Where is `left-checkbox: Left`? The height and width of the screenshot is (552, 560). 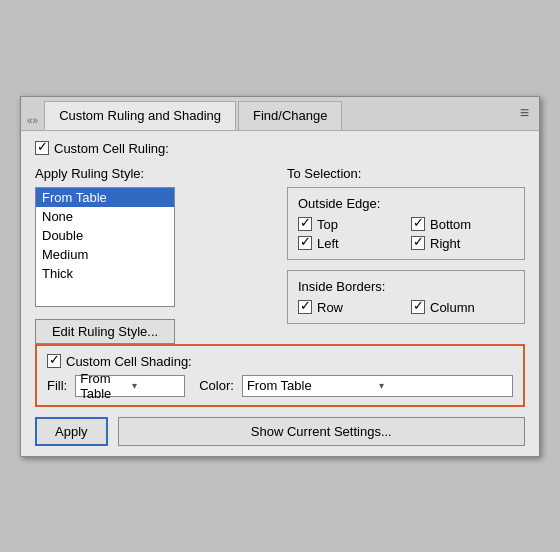 left-checkbox: Left is located at coordinates (318, 244).